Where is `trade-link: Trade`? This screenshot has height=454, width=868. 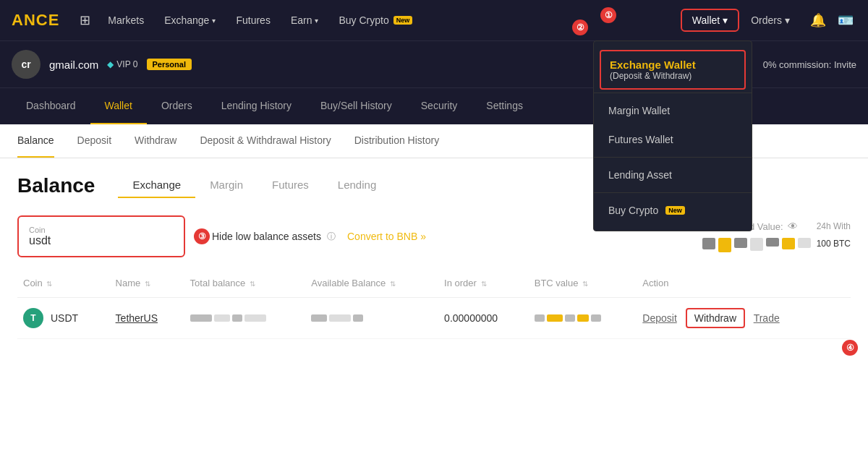 trade-link: Trade is located at coordinates (767, 318).